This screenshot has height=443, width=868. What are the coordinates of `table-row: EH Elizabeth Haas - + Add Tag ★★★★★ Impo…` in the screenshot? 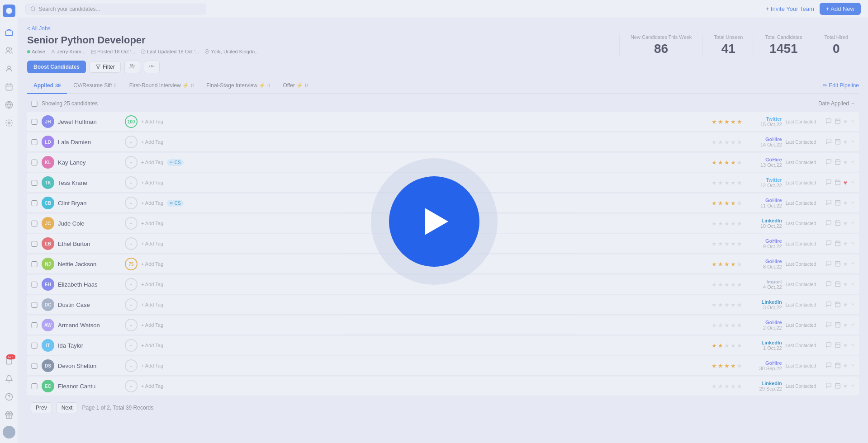 It's located at (443, 285).